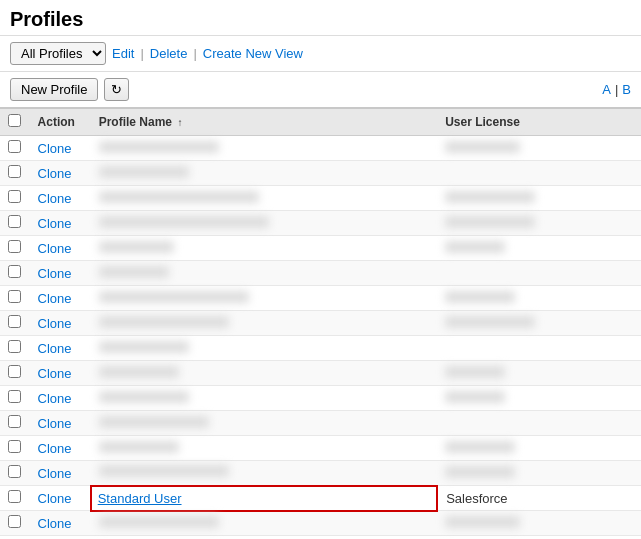 The height and width of the screenshot is (539, 641). I want to click on col-header-profile-name: Profile Name ↑, so click(264, 122).